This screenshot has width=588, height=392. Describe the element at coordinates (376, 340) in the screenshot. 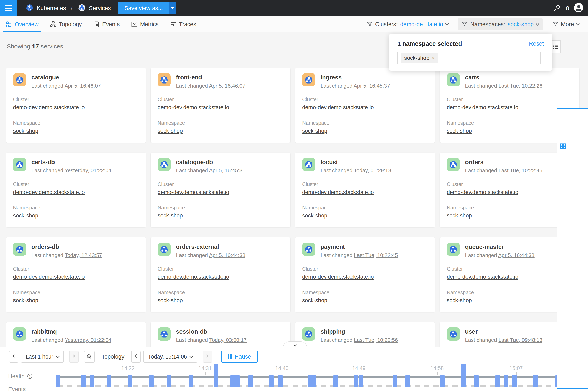

I see `last-changed-link: Last Tue, 10:22:56` at that location.